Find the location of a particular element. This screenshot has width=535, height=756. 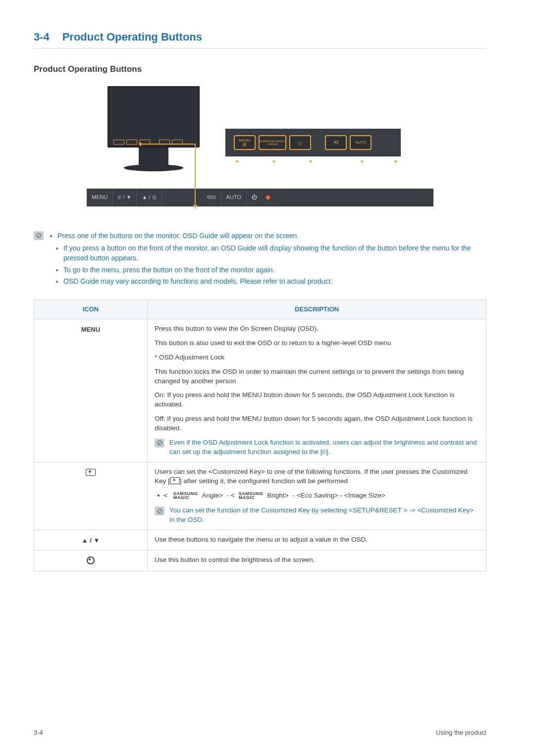

osd-btn-menu-glyph: ▥ is located at coordinates (245, 145).